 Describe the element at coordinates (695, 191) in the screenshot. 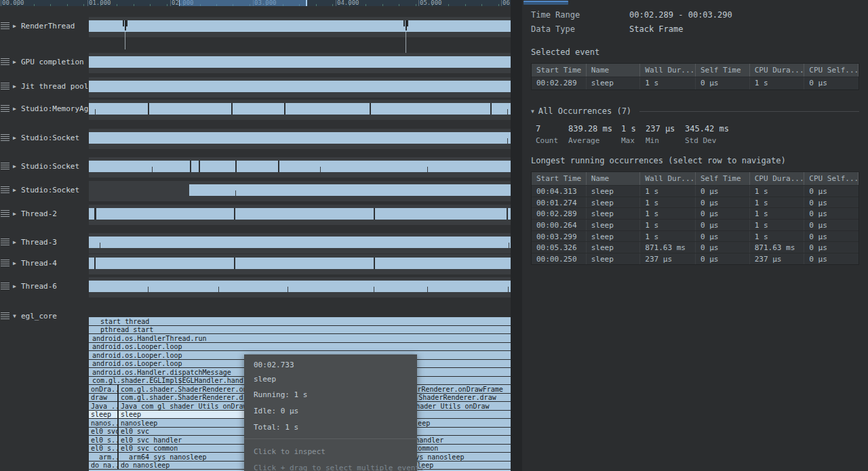

I see `table-row: 00:04.313sleep1 s0 µs1 s0 µs` at that location.